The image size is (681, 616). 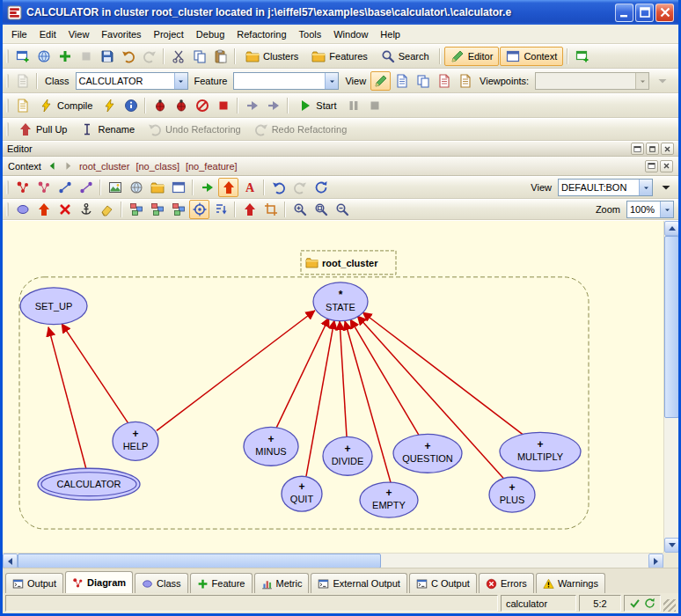 I want to click on tab-class: Class, so click(x=162, y=583).